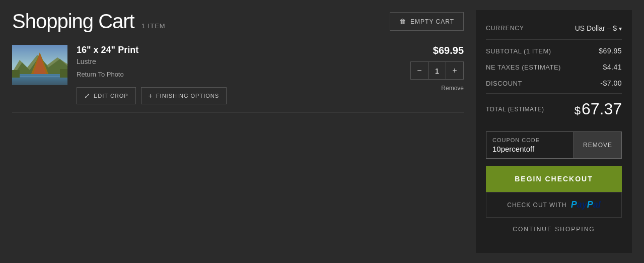  Describe the element at coordinates (452, 88) in the screenshot. I see `remove-item-button: Remove` at that location.